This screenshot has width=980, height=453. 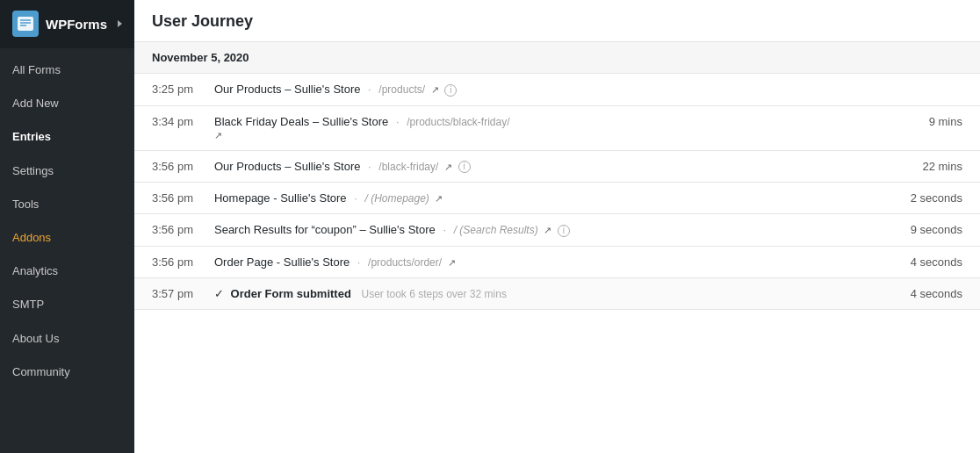 I want to click on sep-2: ·, so click(x=398, y=121).